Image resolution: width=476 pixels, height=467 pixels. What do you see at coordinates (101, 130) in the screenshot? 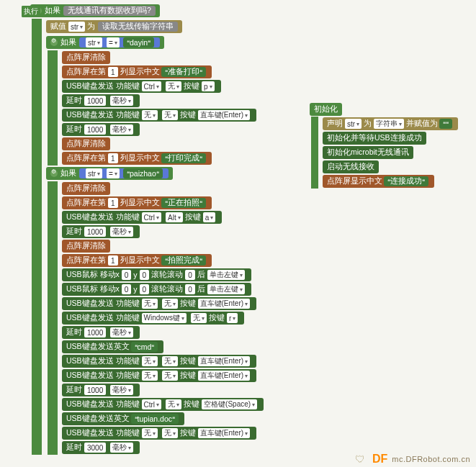
I see `delay-2: 延时1000毫秒` at bounding box center [101, 130].